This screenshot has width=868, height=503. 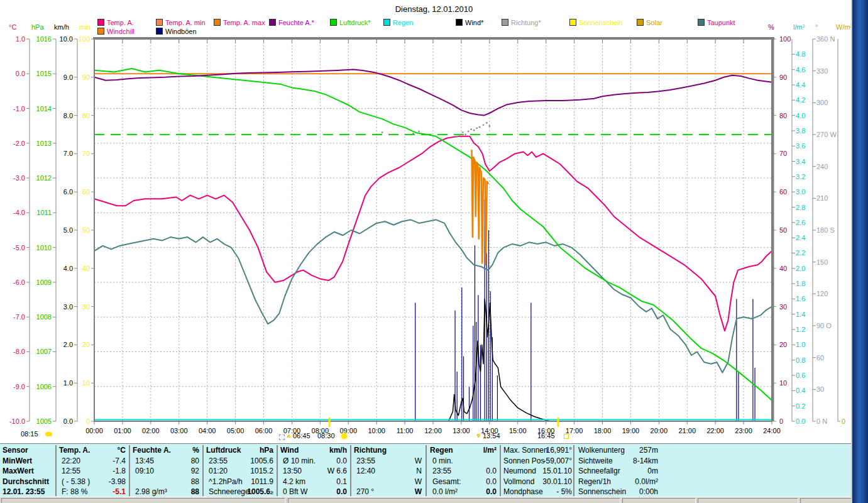 I want to click on axis-tick-label: 1007, so click(x=44, y=351).